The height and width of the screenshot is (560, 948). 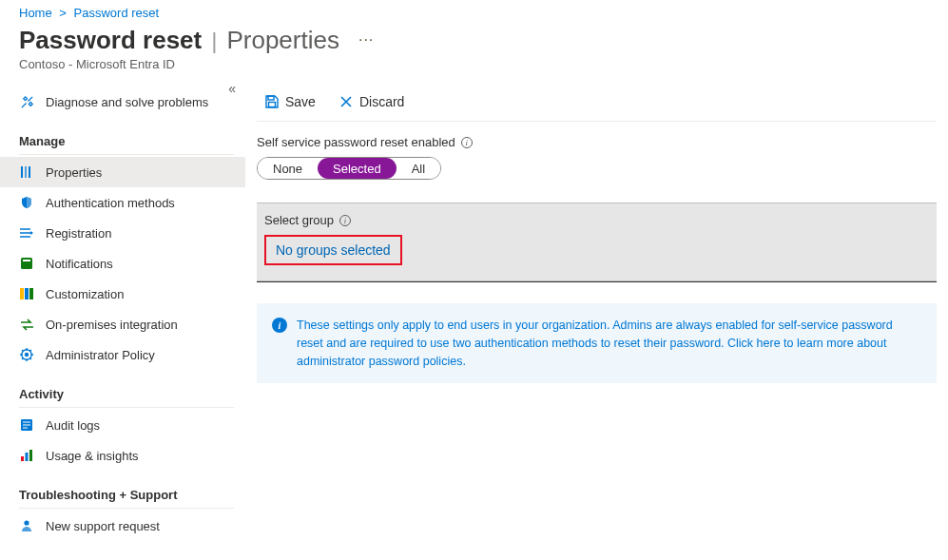 I want to click on sidebar-item-registration: Registration, so click(x=123, y=233).